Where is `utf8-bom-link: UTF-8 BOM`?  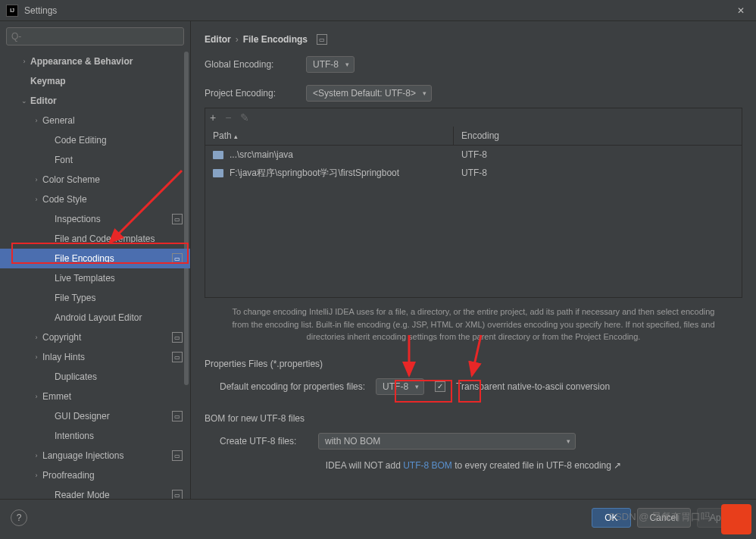
utf8-bom-link: UTF-8 BOM is located at coordinates (427, 465).